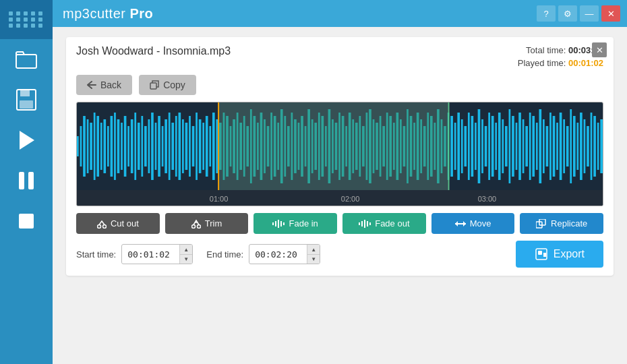  I want to click on settings-button: ⚙, so click(568, 13).